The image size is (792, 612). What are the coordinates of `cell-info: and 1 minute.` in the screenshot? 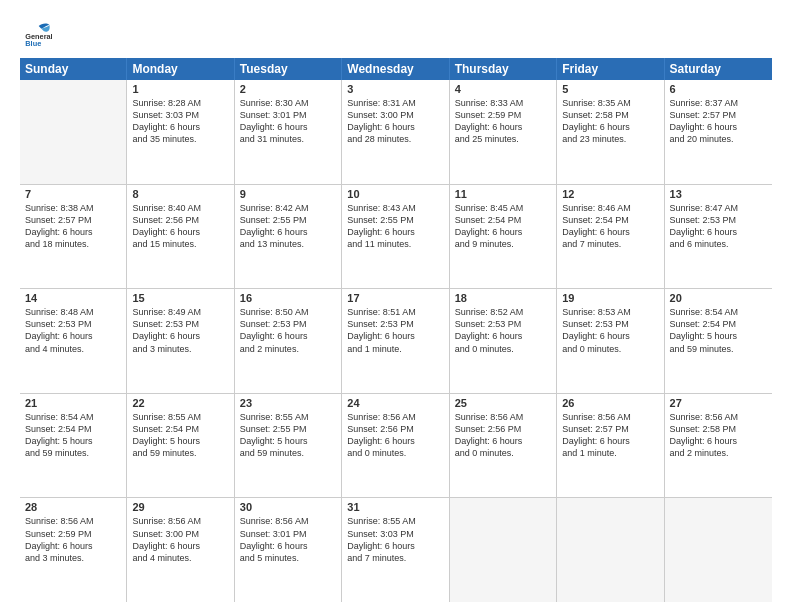 It's located at (395, 349).